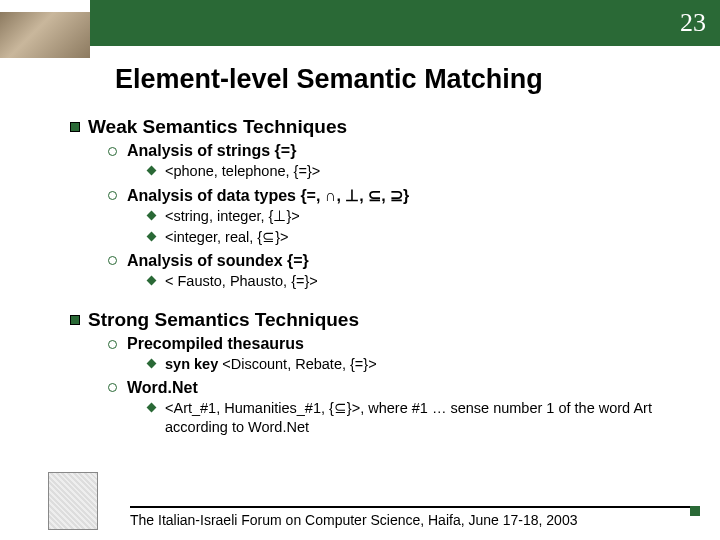 The height and width of the screenshot is (540, 720). I want to click on item-label: Analysis of soundex {=}, so click(218, 261).